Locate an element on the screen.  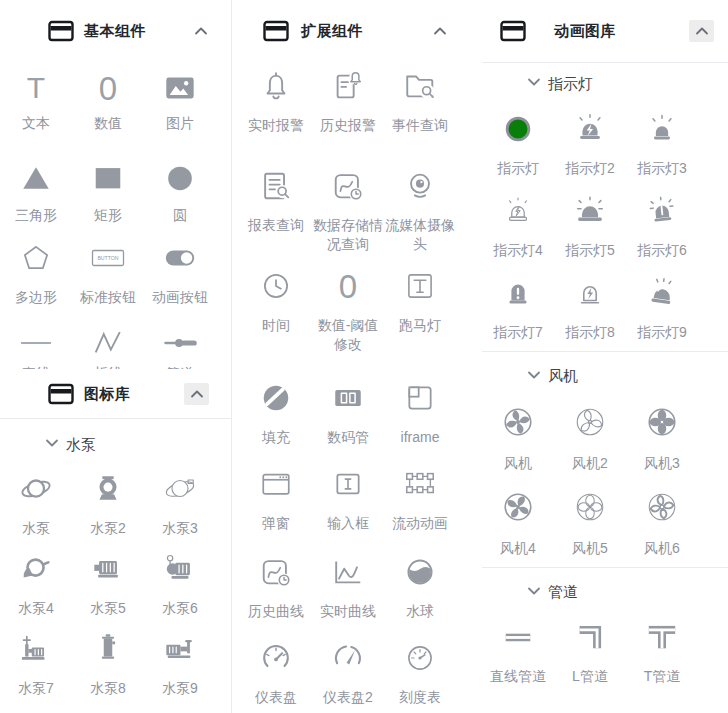
item-image: 图片 is located at coordinates (180, 109).